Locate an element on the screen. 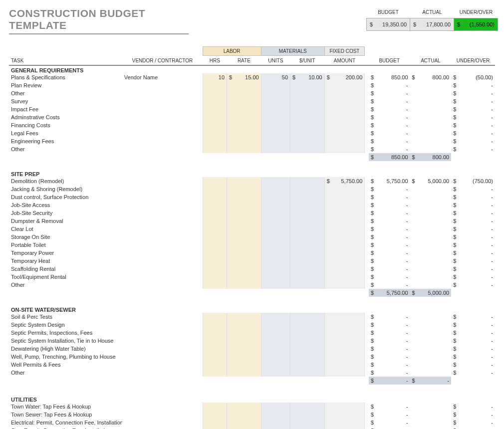  task-cell: Plans & Specifications is located at coordinates (66, 77).